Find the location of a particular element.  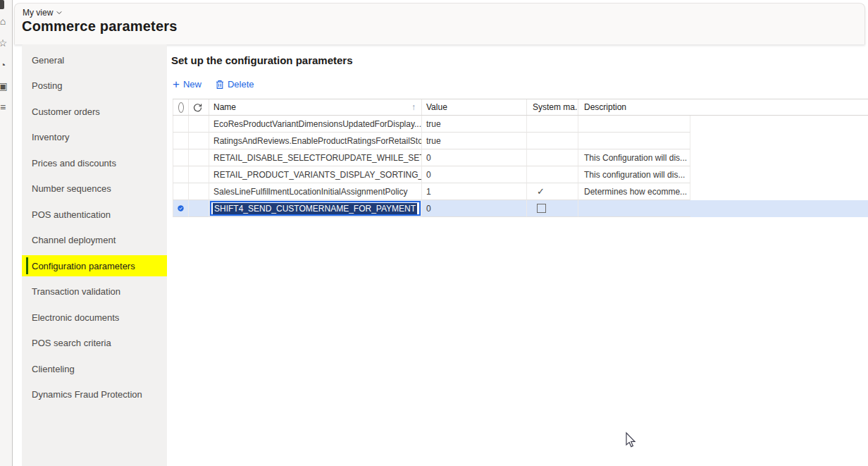

column-header-description-label: Description is located at coordinates (605, 107).